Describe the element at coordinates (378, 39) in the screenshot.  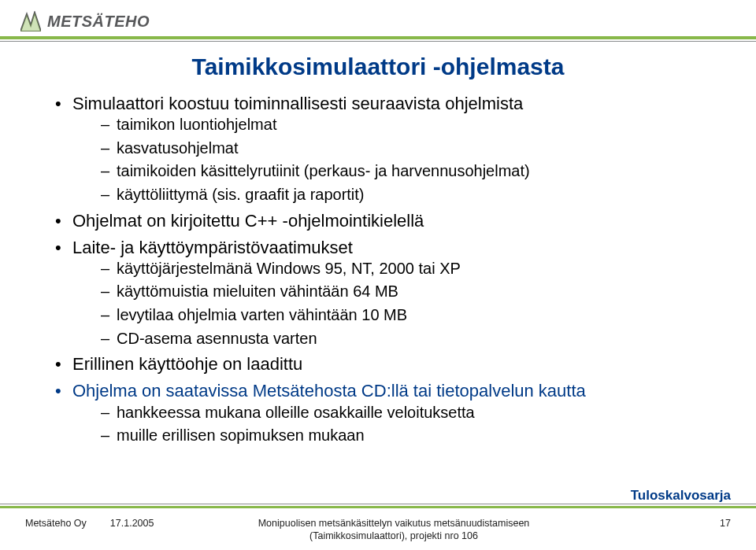
I see `header-divider` at that location.